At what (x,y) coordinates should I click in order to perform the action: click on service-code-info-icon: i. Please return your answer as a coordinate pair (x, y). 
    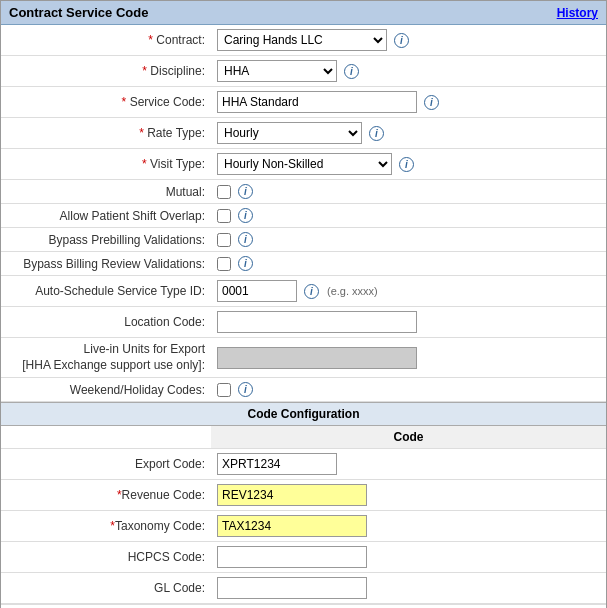
    Looking at the image, I should click on (432, 102).